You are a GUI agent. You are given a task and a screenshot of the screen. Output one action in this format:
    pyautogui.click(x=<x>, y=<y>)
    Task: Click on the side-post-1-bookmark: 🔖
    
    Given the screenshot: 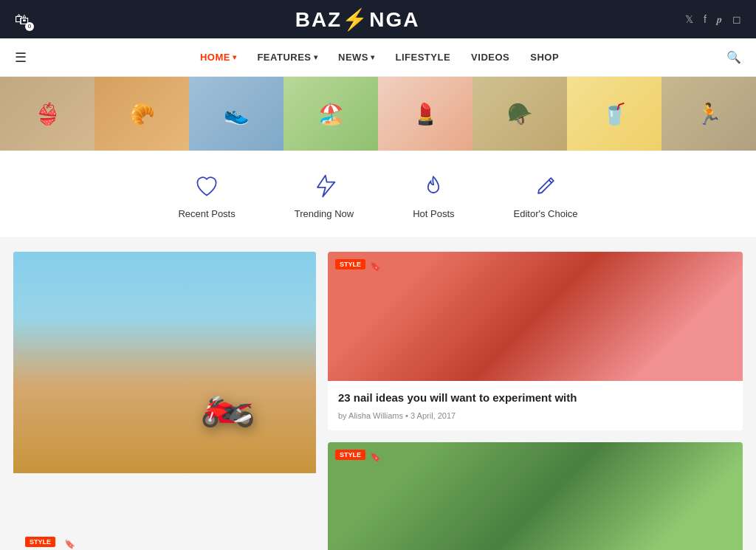 What is the action you would take?
    pyautogui.click(x=375, y=267)
    